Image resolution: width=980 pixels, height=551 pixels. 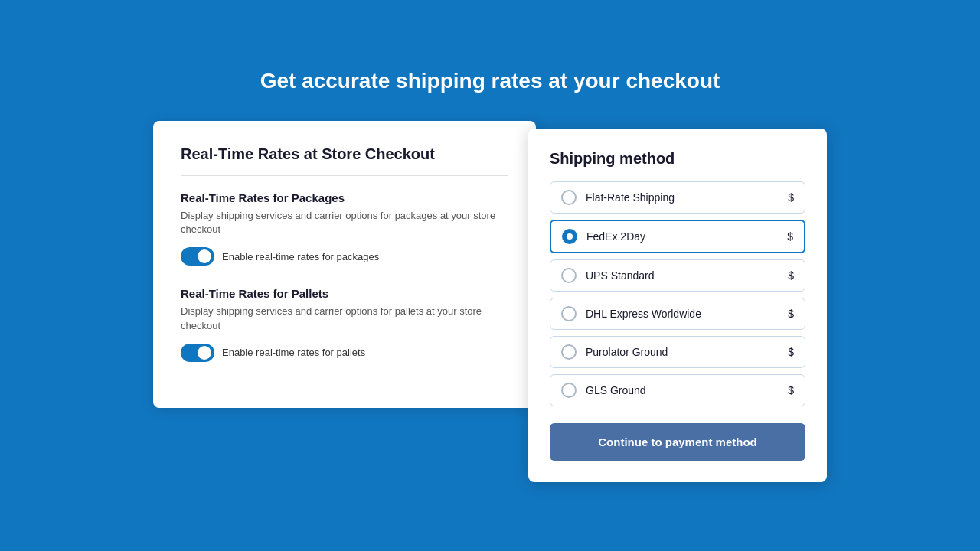 What do you see at coordinates (791, 197) in the screenshot?
I see `option-price-flat-rate: $` at bounding box center [791, 197].